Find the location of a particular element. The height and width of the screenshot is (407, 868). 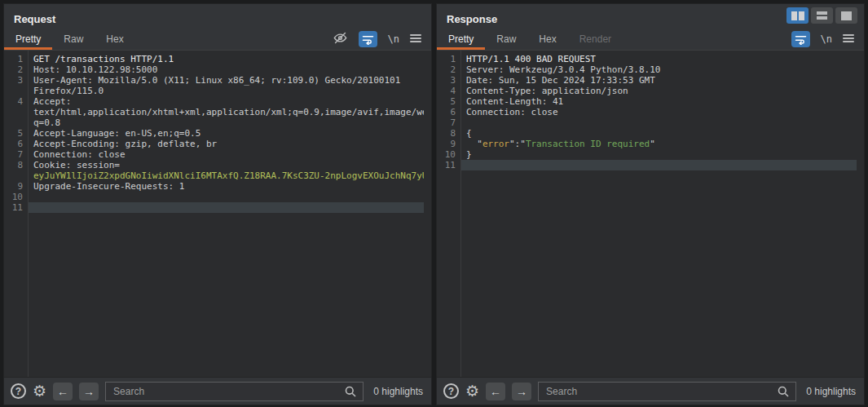

response-tab-icons: \n is located at coordinates (828, 39).